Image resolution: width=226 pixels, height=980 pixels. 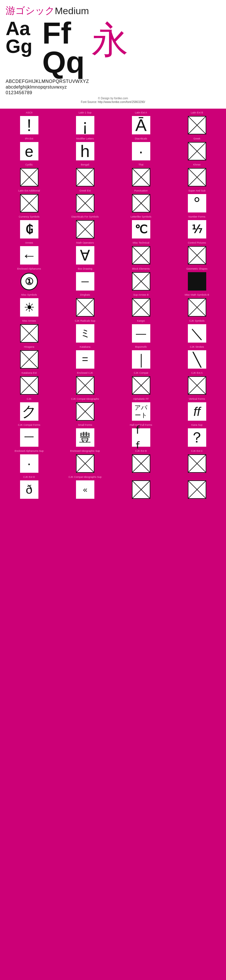 What do you see at coordinates (113, 409) in the screenshot?
I see `grid-row-12: CJK ク CJK Compat Ideographs Alphabetic F…` at bounding box center [113, 409].